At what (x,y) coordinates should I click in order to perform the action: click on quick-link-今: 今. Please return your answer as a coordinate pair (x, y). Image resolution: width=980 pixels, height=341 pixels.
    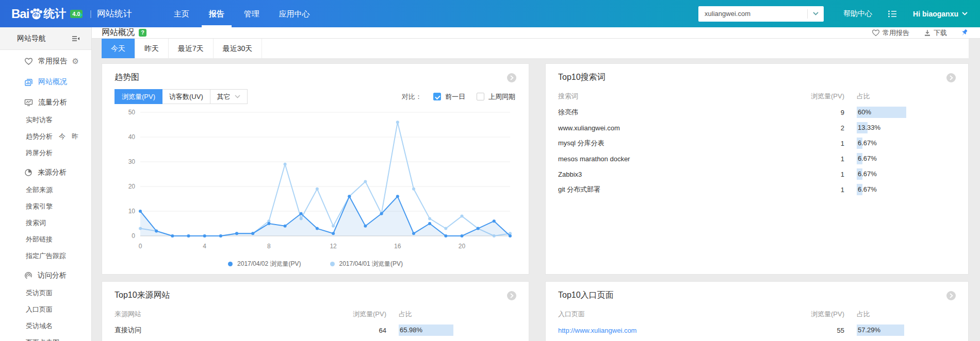
    Looking at the image, I should click on (62, 137).